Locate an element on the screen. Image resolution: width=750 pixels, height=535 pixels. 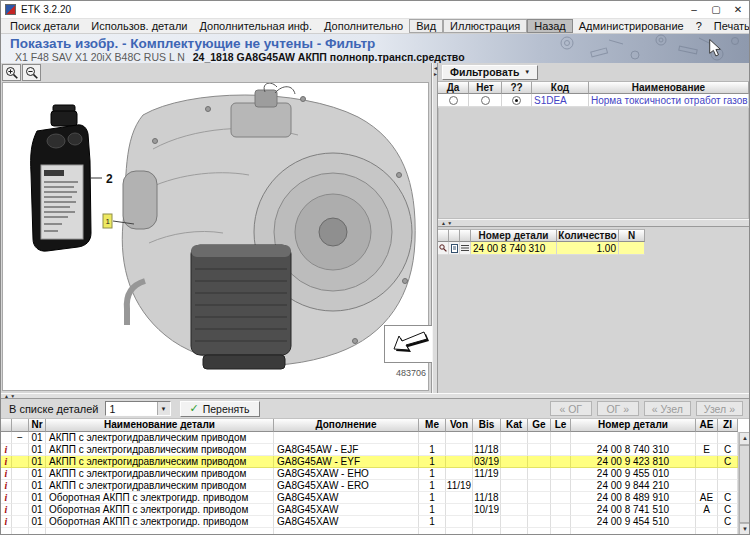
filter-radio-unknown-cell is located at coordinates (517, 100).